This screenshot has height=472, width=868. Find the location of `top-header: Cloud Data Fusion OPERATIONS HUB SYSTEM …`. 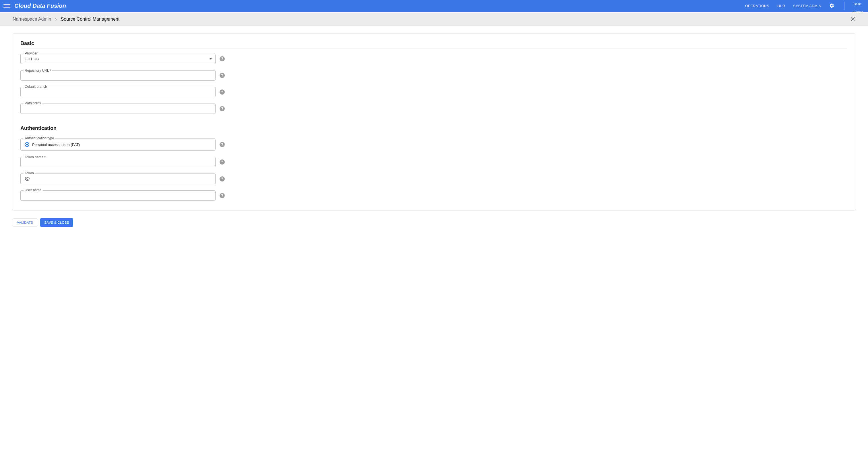

top-header: Cloud Data Fusion OPERATIONS HUB SYSTEM … is located at coordinates (434, 6).